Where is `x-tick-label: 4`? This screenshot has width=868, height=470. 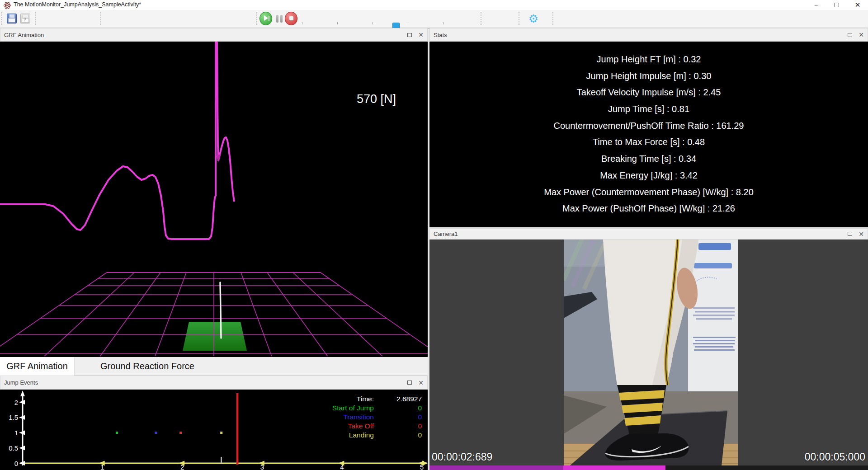 x-tick-label: 4 is located at coordinates (342, 466).